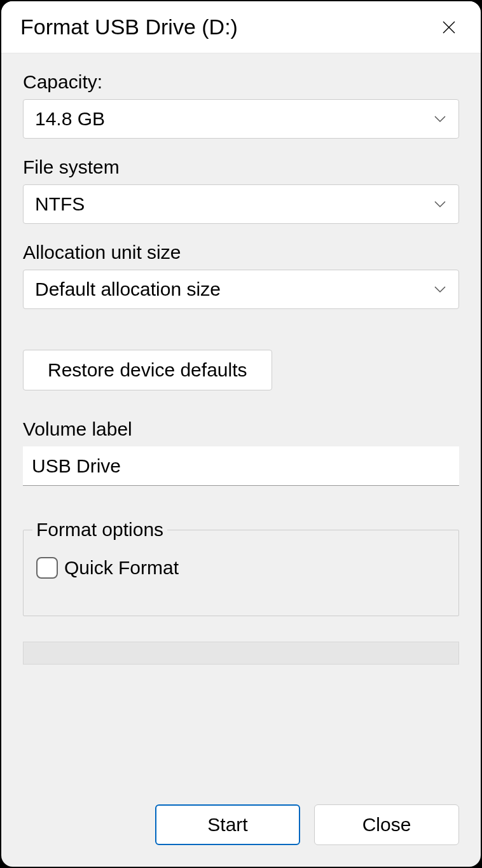 This screenshot has width=482, height=868. Describe the element at coordinates (234, 289) in the screenshot. I see `allocation-value: Default allocation size` at that location.